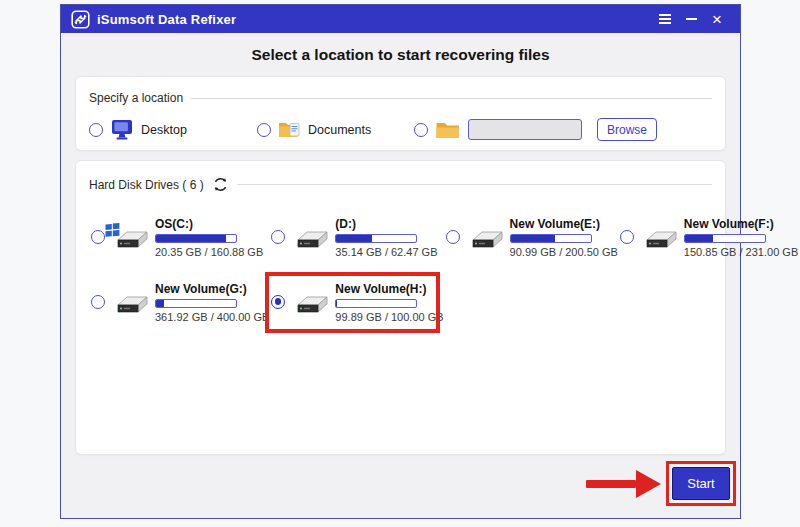 Image resolution: width=800 pixels, height=527 pixels. What do you see at coordinates (624, 484) in the screenshot?
I see `red-arrow-annotation` at bounding box center [624, 484].